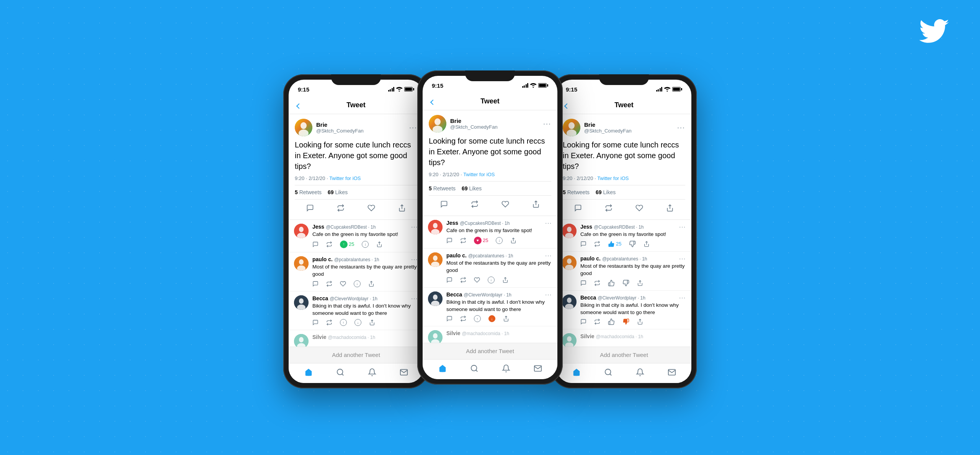  What do you see at coordinates (499, 241) in the screenshot?
I see `reply-dl-btn-2: ↓` at bounding box center [499, 241].